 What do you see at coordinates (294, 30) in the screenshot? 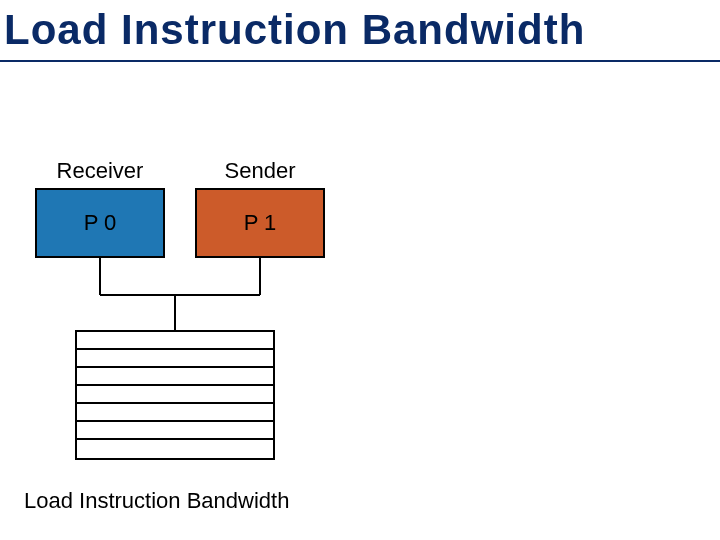
I see `page-title: Load Instruction Bandwidth` at bounding box center [294, 30].